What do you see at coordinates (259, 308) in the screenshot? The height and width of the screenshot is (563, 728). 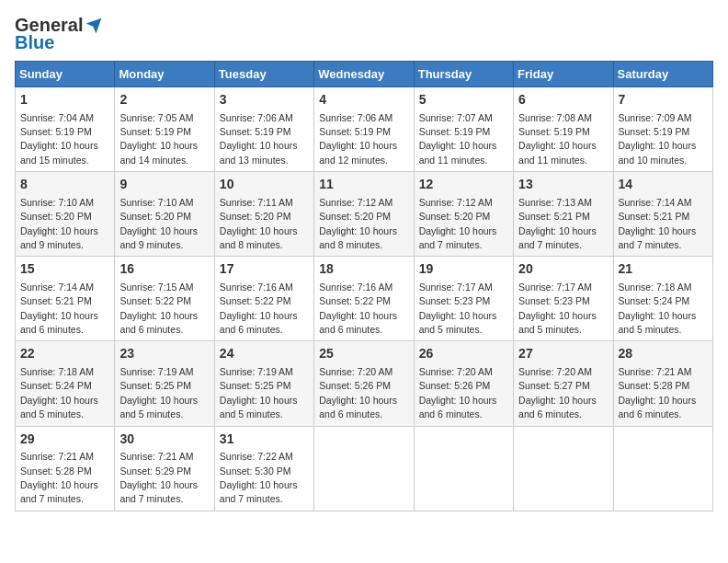 I see `day-info: Sunrise: 7:16 AMSunset: 5:22 PMDaylight:…` at bounding box center [259, 308].